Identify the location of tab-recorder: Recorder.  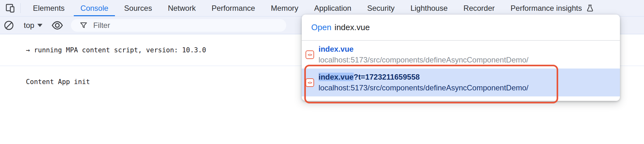
(479, 8).